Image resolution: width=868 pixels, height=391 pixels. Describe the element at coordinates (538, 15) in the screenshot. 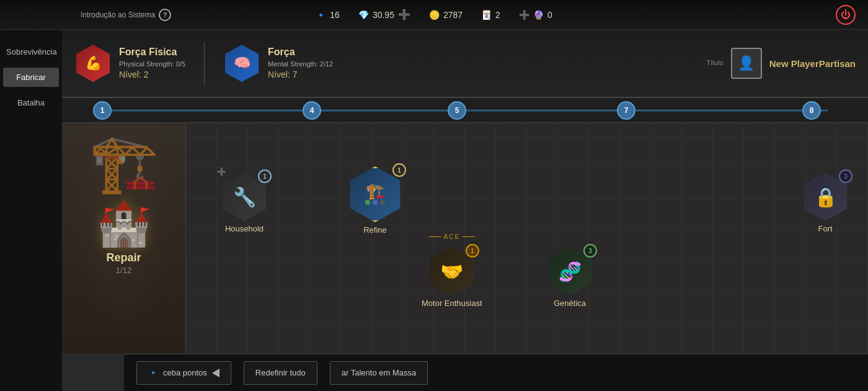

I see `orb-icon: 🔮` at that location.